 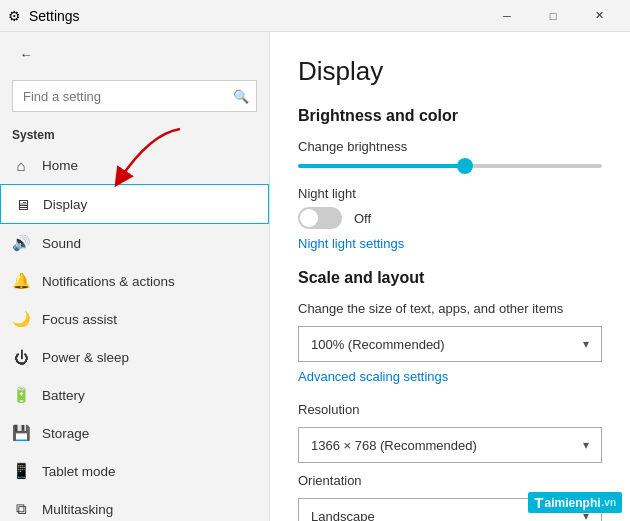 I want to click on scale-sub-label: Change the size of text, apps, and other…, so click(x=450, y=308).